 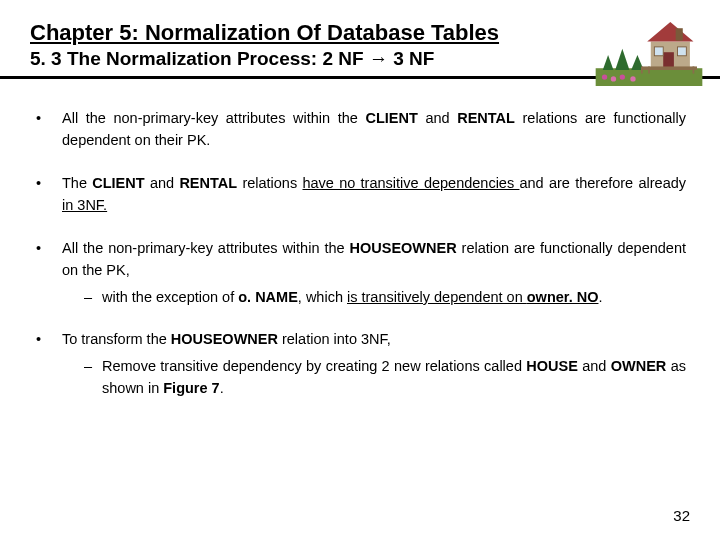 I want to click on text: To transform the, so click(x=116, y=339).